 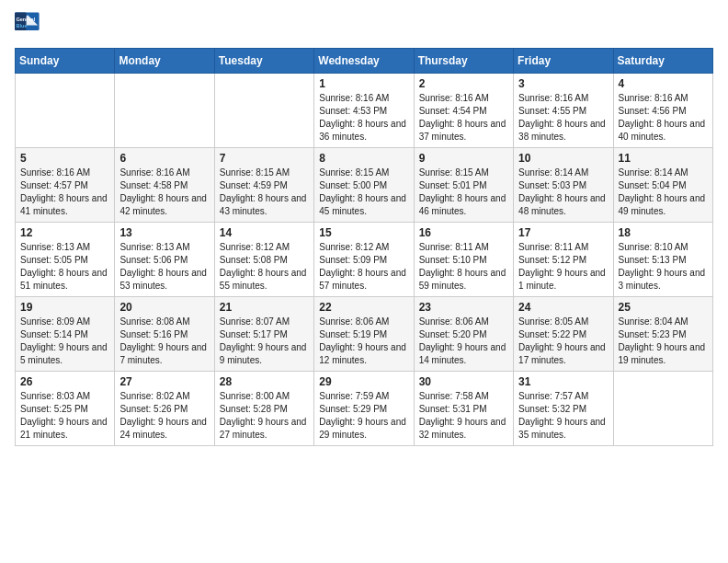 I want to click on day-number: 30, so click(x=463, y=382).